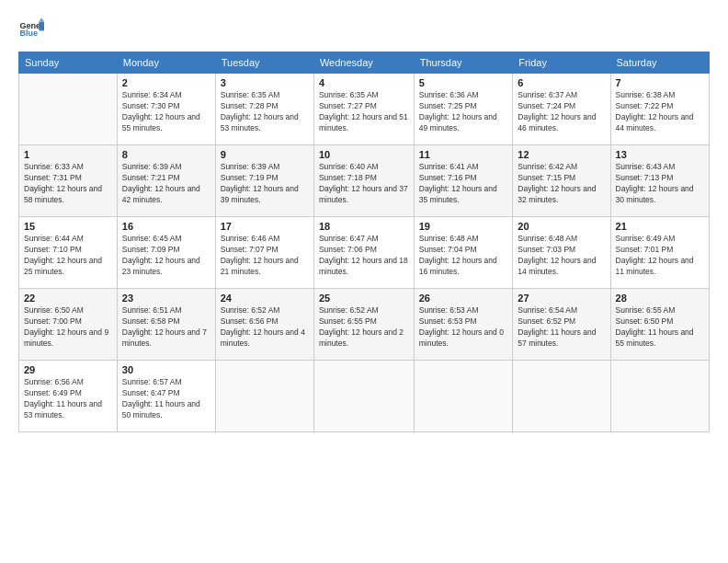  Describe the element at coordinates (165, 396) in the screenshot. I see `calendar-cell: 30 Sunrise: 6:57 AMSunset: 6:47 PMDaylig…` at that location.